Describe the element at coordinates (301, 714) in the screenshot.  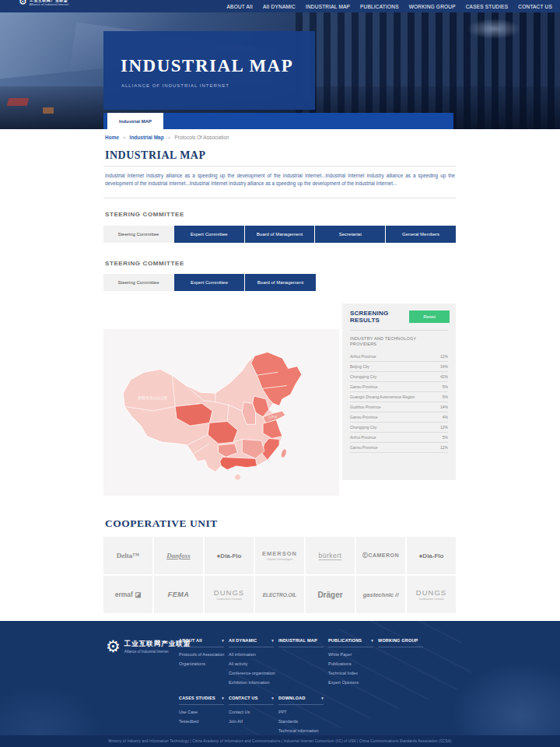
I see `footer-col-download: DOWNLOAD▾ PPT Standards Technical inform…` at that location.